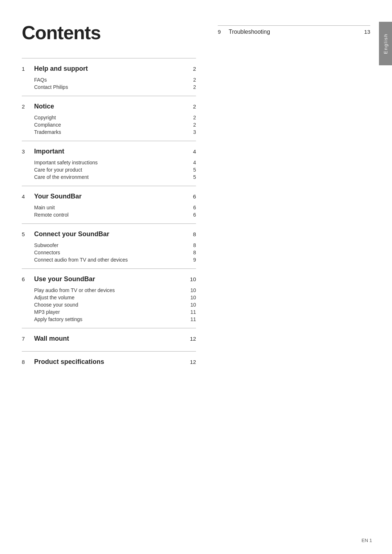 The image size is (392, 554). What do you see at coordinates (191, 163) in the screenshot?
I see `sub-item-page-3-0: 4` at bounding box center [191, 163].